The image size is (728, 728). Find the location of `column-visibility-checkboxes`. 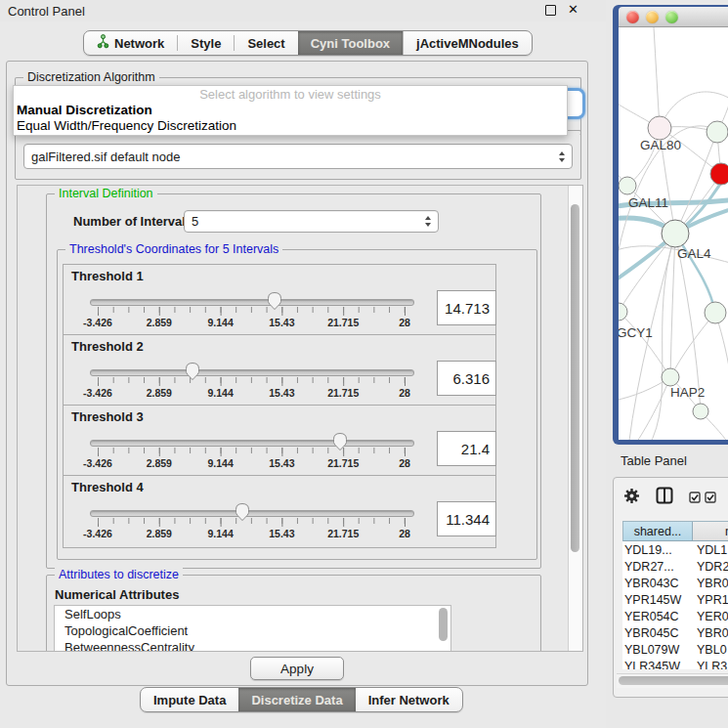

column-visibility-checkboxes is located at coordinates (703, 497).